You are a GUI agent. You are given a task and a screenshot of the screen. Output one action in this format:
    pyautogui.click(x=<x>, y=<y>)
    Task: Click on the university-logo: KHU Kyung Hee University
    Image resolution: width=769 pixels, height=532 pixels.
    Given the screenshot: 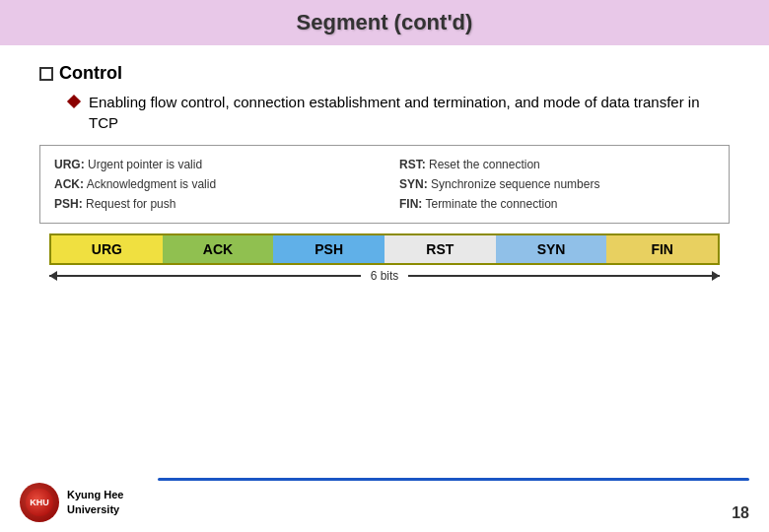 What is the action you would take?
    pyautogui.click(x=71, y=502)
    